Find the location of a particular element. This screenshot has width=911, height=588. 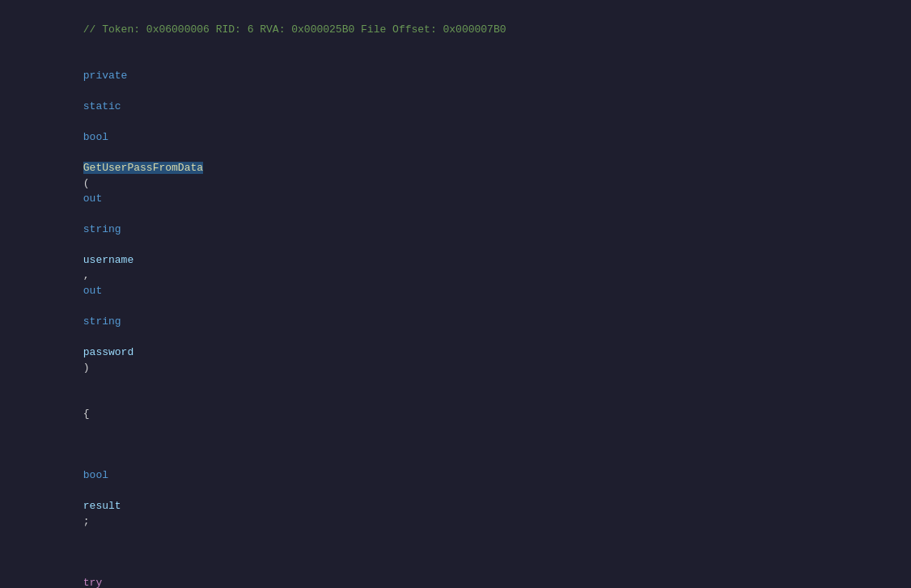

method-name-highlight: GetUserPassFromData is located at coordinates (143, 168).